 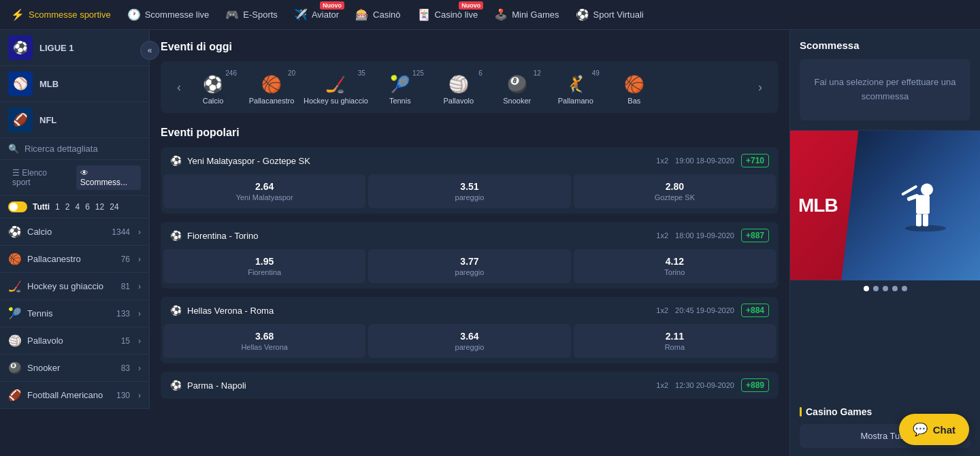 What do you see at coordinates (169, 15) in the screenshot?
I see `nav-scommesse-live: 🕐 Scommesse live` at bounding box center [169, 15].